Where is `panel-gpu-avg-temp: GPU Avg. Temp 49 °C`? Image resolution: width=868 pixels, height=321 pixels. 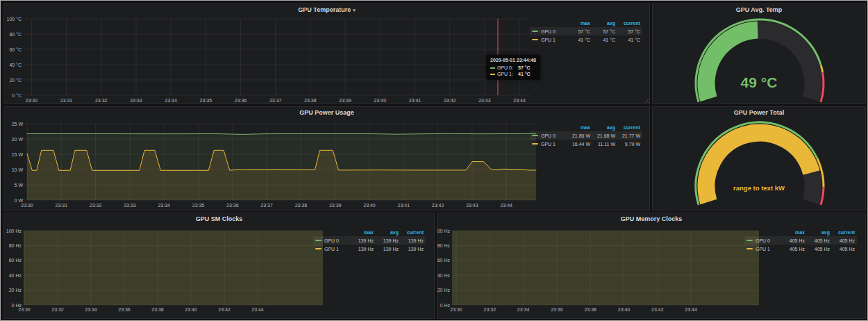 panel-gpu-avg-temp: GPU Avg. Temp 49 °C is located at coordinates (759, 54).